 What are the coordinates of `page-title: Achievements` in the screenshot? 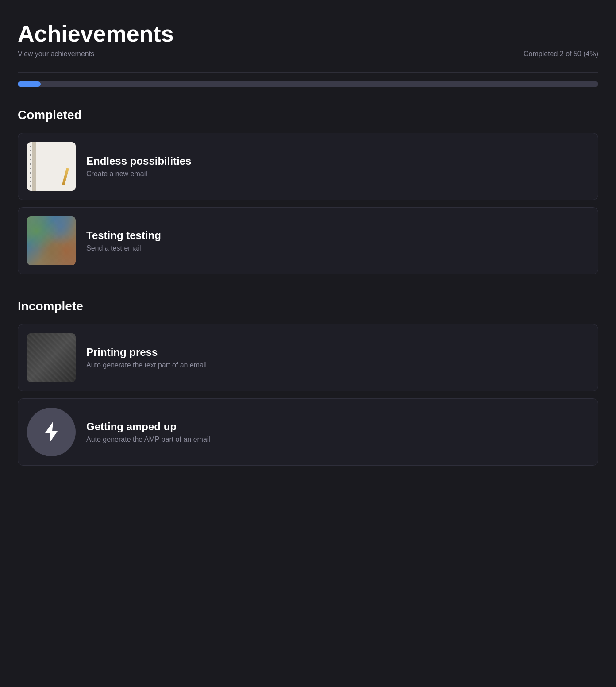 It's located at (308, 34).